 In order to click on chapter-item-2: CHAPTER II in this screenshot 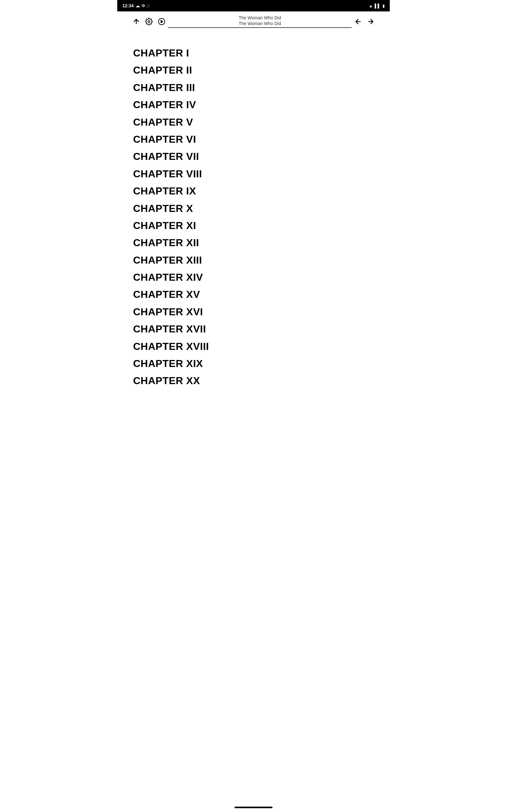, I will do `click(253, 70)`.